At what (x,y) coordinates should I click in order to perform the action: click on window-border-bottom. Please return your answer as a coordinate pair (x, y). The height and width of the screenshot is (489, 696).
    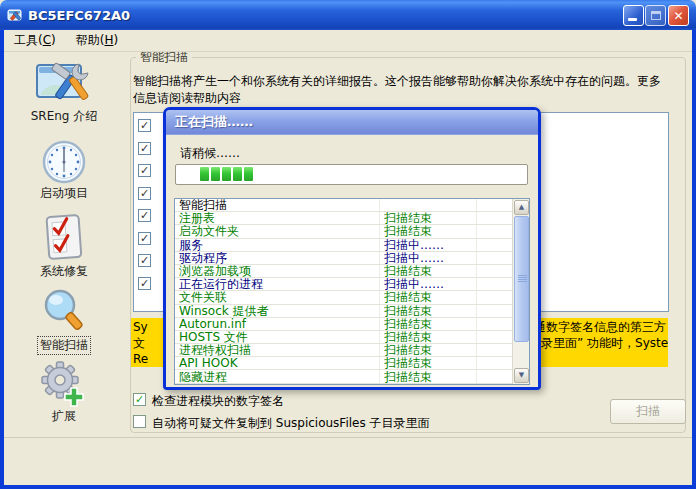
    Looking at the image, I should click on (348, 487).